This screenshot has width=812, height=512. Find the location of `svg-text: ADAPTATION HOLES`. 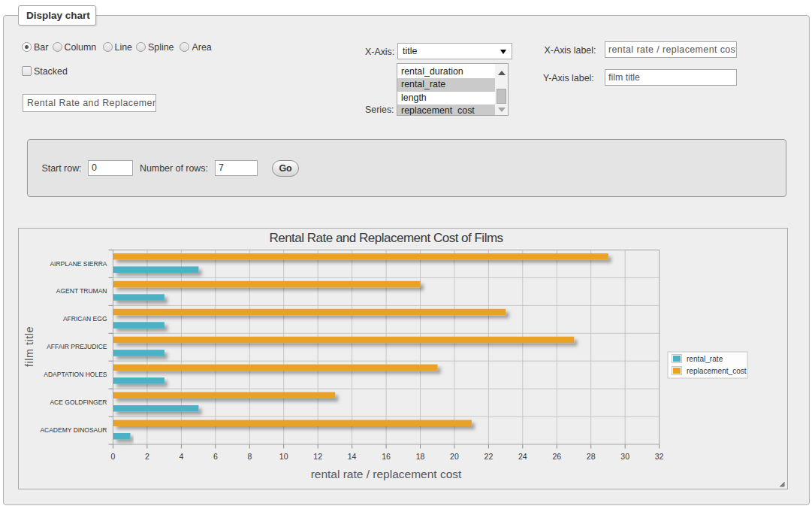

svg-text: ADAPTATION HOLES is located at coordinates (75, 374).